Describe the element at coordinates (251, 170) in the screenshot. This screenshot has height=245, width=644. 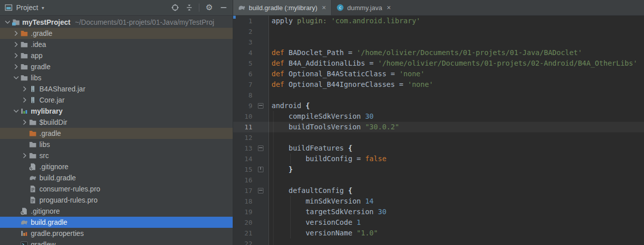
I see `line-gutter: 15` at that location.